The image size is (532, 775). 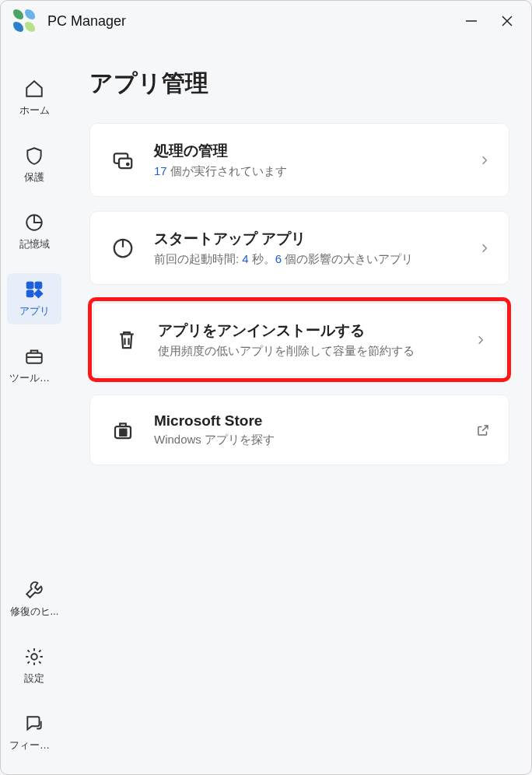 I want to click on card-subtitle: 使用頻度の低いアプリを削除して容量を節約する, so click(x=317, y=352).